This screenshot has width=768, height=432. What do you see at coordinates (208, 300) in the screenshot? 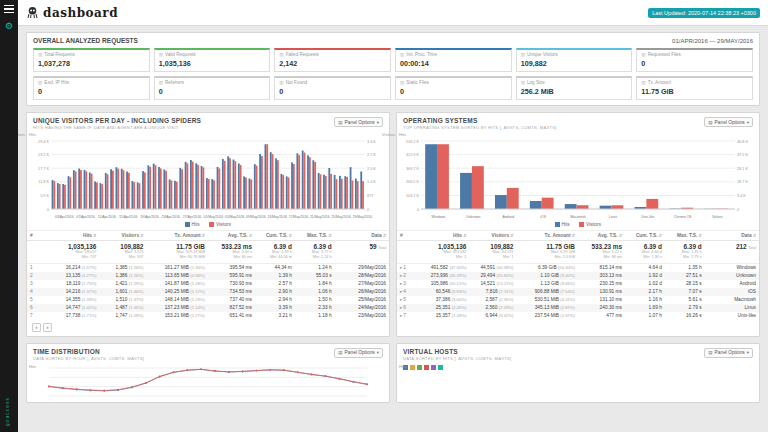
I see `table-row: 5 14,355 (1.39%) 1,510 (1.37%) 148.14 Mi…` at bounding box center [208, 300].